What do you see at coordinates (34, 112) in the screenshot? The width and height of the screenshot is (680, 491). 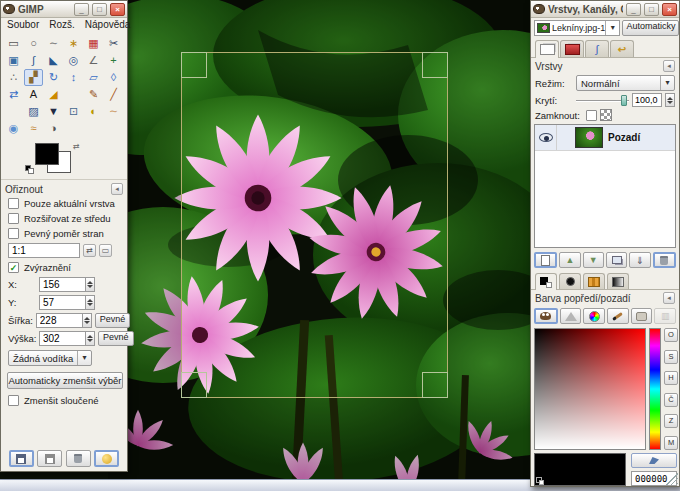 I see `airbrush-tool: ▨` at bounding box center [34, 112].